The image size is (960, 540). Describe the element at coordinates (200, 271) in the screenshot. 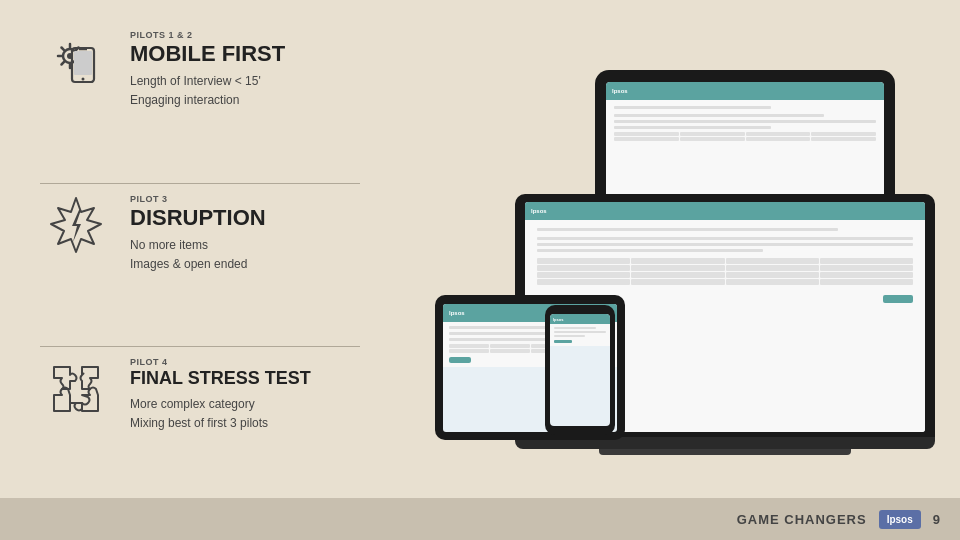

I see `pilot-section-3: PILOT 3 DISRUPTION No more items Images …` at that location.